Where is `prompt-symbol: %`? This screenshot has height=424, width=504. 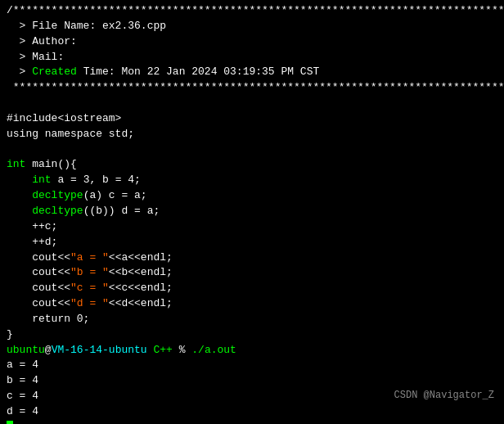
prompt-symbol: % is located at coordinates (182, 350).